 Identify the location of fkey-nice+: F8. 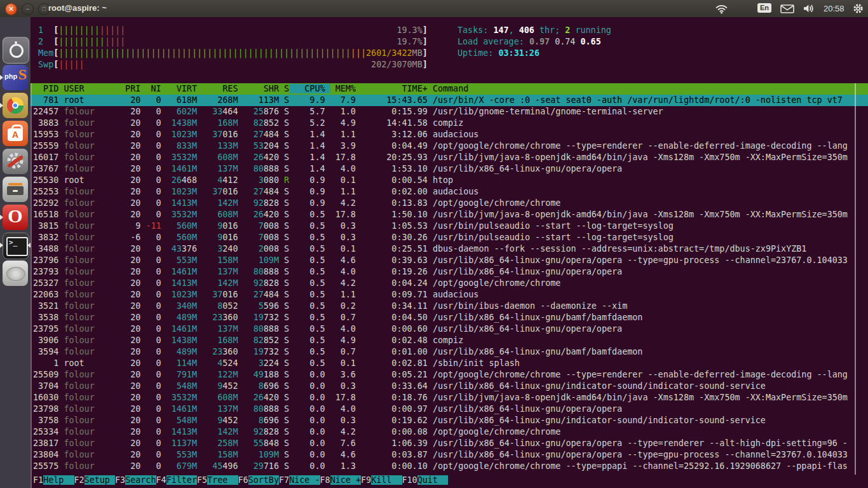
(325, 480).